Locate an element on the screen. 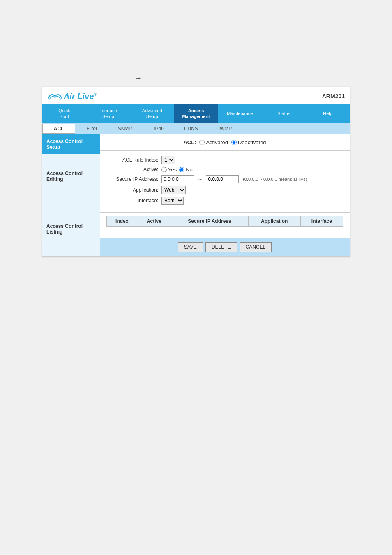 This screenshot has height=555, width=392. subnav-ddns: DDNS is located at coordinates (191, 129).